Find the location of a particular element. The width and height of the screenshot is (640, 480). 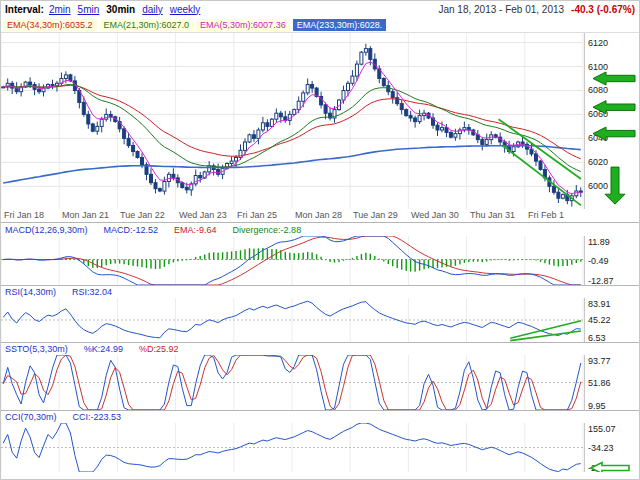

axis-tick-label: 6020 is located at coordinates (598, 162).